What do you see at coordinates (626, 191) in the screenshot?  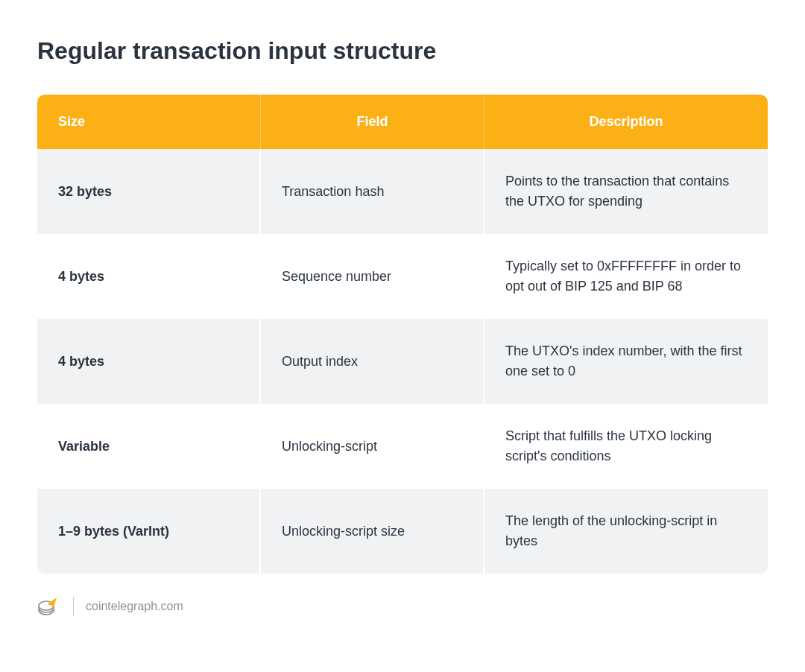 I see `cell-description: Points to the transaction that contains …` at bounding box center [626, 191].